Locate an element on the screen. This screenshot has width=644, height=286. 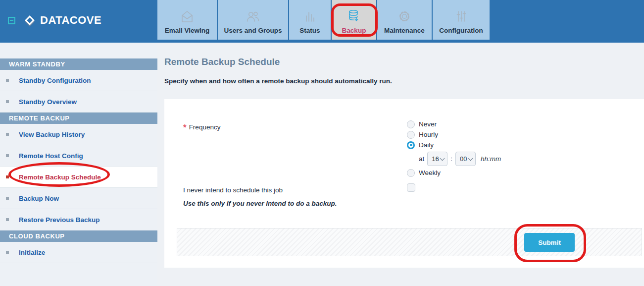
tab-label: Email Viewing is located at coordinates (187, 31).